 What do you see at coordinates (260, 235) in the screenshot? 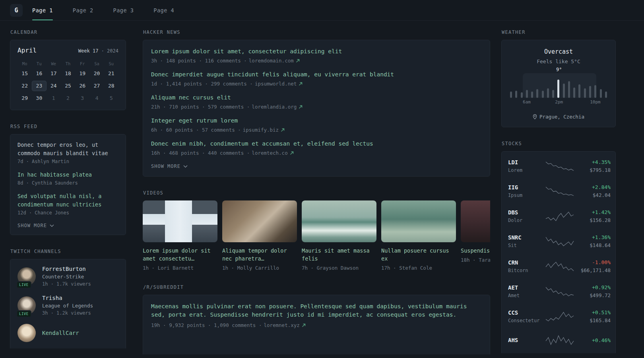
I see `video-card: Aliquam tempor dolor nec pharetra… 1h · …` at bounding box center [260, 235].